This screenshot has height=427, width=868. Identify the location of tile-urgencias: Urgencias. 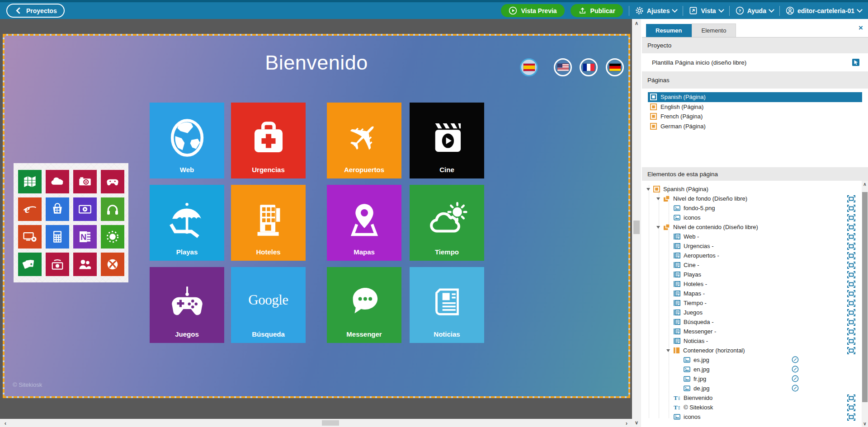
(269, 141).